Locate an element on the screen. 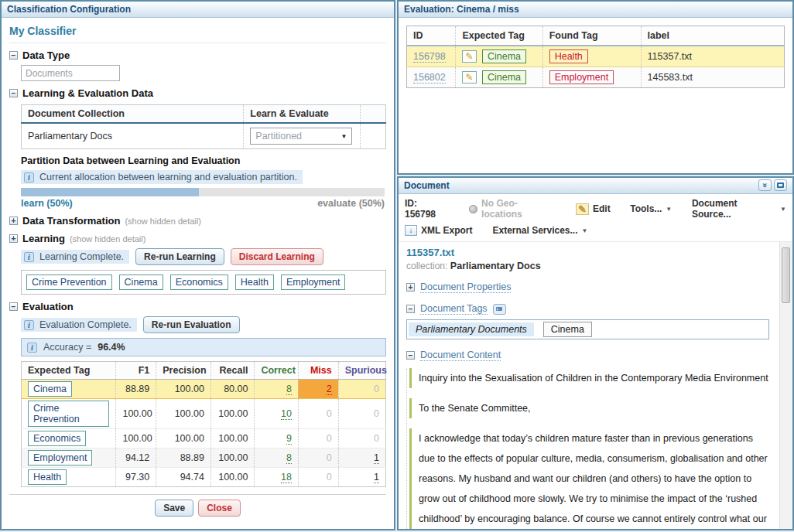  left-panel-header: Classification Configuration is located at coordinates (198, 9).